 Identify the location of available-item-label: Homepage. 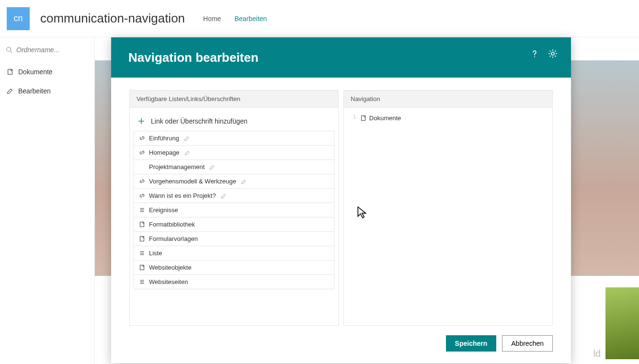
(164, 152).